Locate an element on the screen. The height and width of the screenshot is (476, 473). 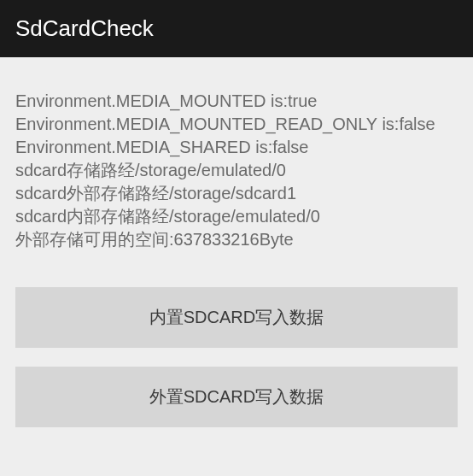
app-header: SdCardCheck is located at coordinates (236, 29).